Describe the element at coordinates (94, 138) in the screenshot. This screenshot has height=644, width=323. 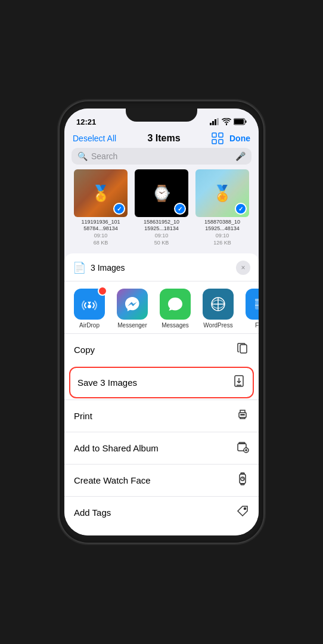
I see `deselect-all-button: Deselect All` at that location.